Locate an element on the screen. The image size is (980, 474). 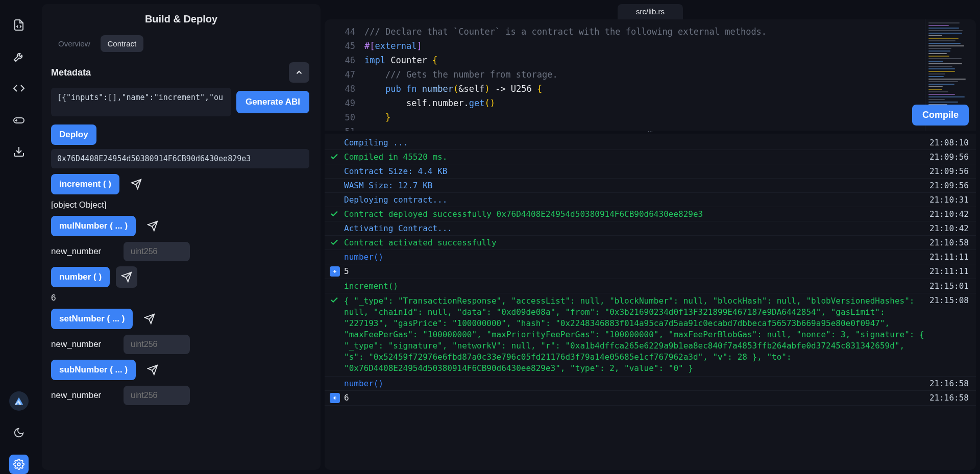
send-subnumber-button is located at coordinates (153, 370).